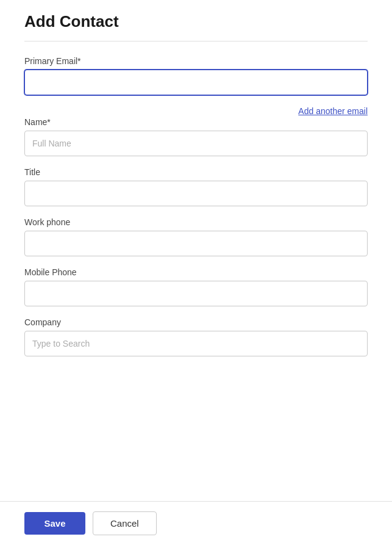 The height and width of the screenshot is (545, 392). Describe the element at coordinates (196, 244) in the screenshot. I see `work-phone-input` at that location.